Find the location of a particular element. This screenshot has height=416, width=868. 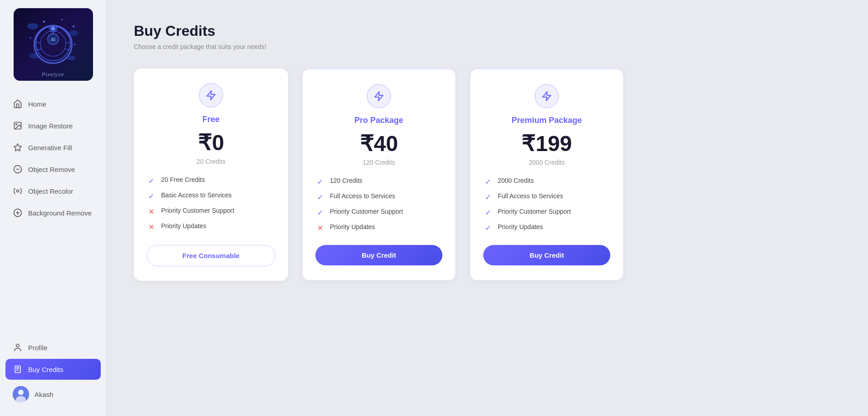

sidebar-item-image-restore: Image Restore is located at coordinates (53, 126).